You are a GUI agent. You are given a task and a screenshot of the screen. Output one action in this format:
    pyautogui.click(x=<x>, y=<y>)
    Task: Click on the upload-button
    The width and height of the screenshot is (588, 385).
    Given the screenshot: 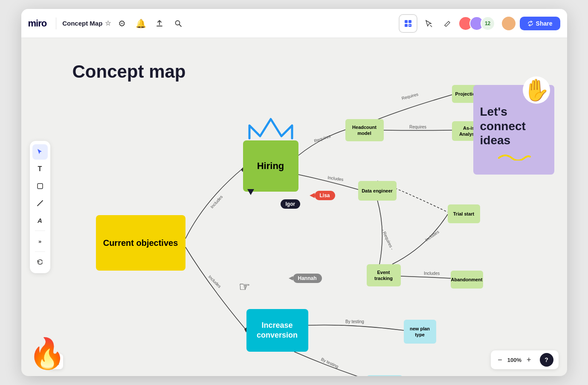 What is the action you would take?
    pyautogui.click(x=159, y=23)
    